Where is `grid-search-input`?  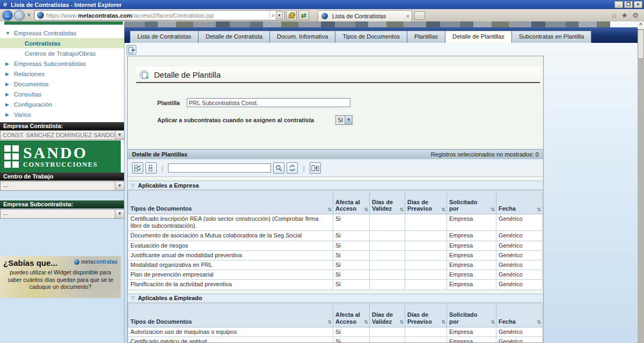 grid-search-input is located at coordinates (219, 168).